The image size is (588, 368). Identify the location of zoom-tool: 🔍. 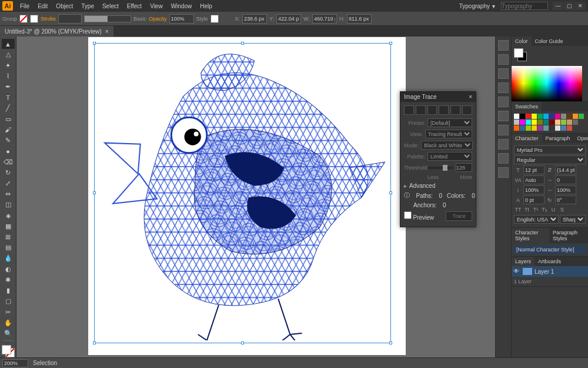
(8, 333).